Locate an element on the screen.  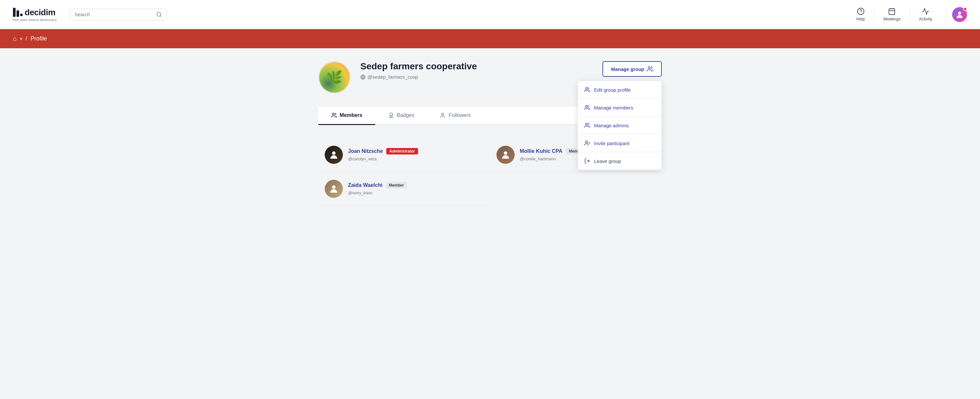
member-handle: @cordie_hartmann is located at coordinates (538, 159).